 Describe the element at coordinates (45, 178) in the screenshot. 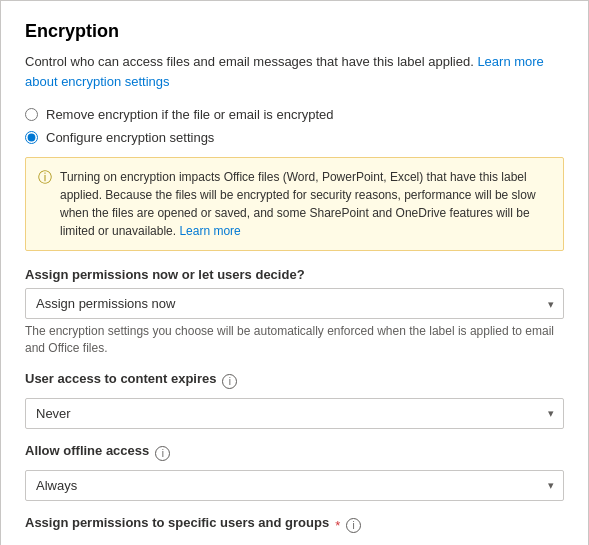

I see `warning-icon: ⓘ` at that location.